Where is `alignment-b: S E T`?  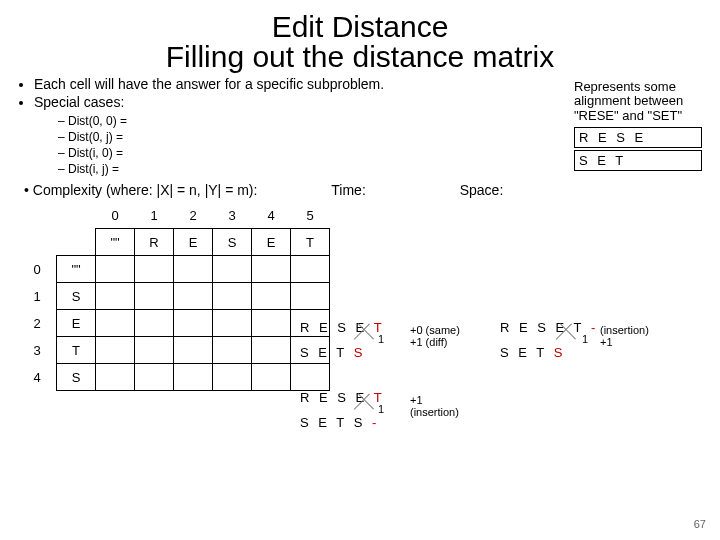 alignment-b: S E T is located at coordinates (638, 160).